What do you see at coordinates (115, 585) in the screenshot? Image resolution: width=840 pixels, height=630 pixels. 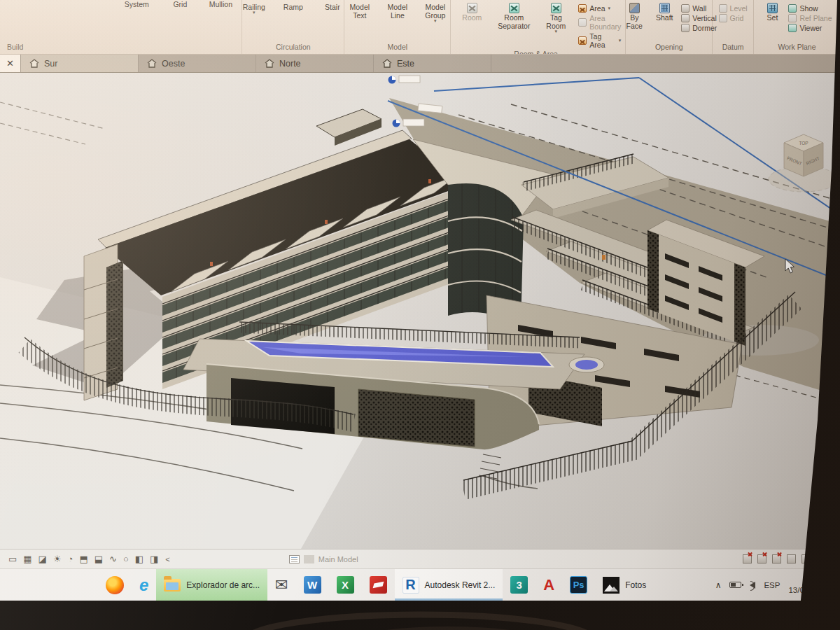 I see `taskbar-firefox` at bounding box center [115, 585].